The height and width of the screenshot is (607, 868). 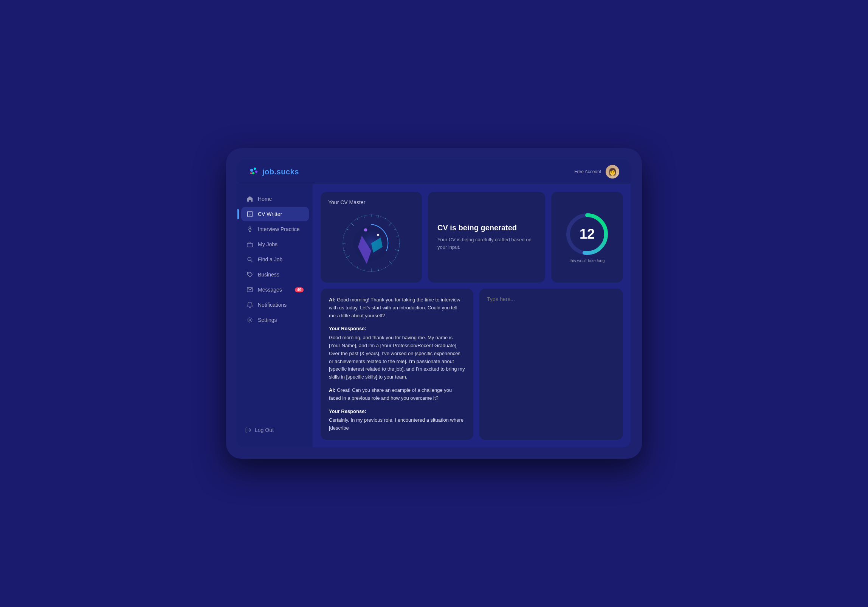 I want to click on messages-badge: 49, so click(x=299, y=290).